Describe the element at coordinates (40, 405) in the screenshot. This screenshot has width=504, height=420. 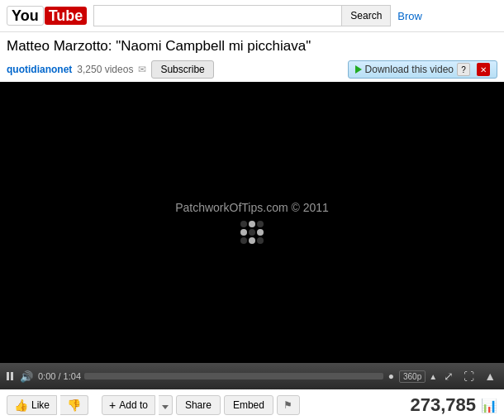
I see `like-label: Like` at that location.